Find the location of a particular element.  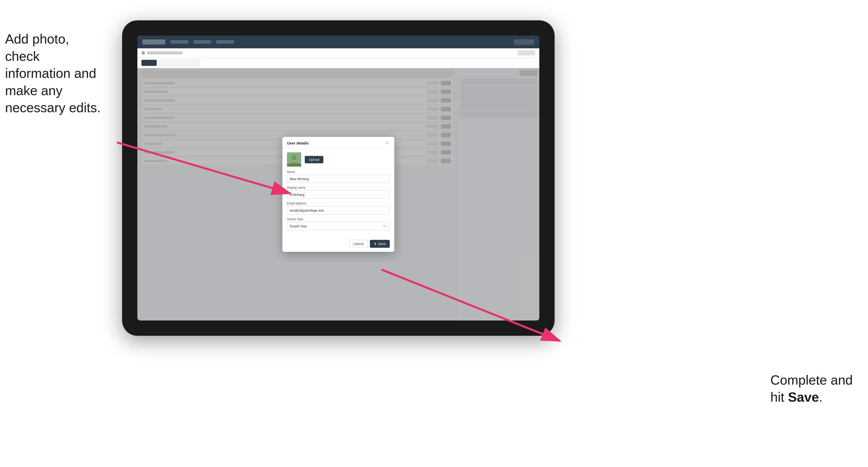

avatar-row: Upload is located at coordinates (338, 159).